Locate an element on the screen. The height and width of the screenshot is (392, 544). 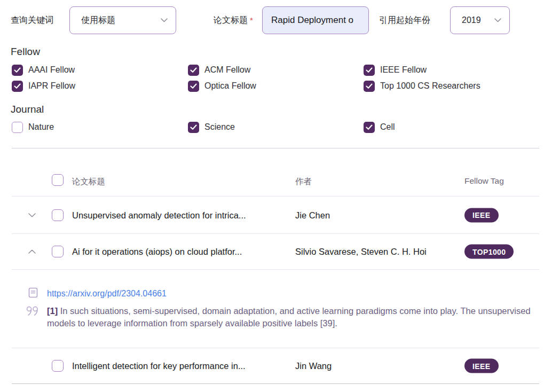
checkbox-science: Science is located at coordinates (211, 127).